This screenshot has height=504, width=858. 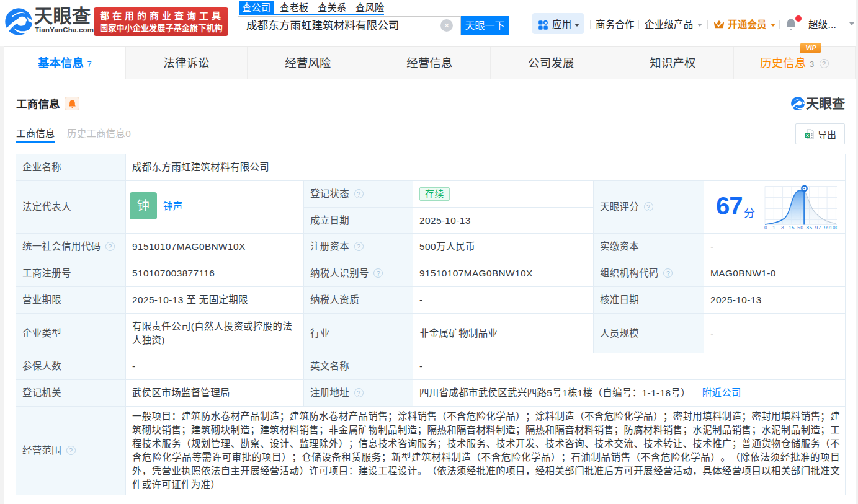 I want to click on svg-text: X, so click(x=808, y=135).